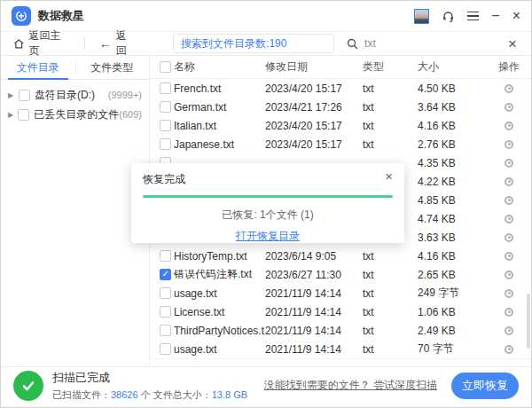  I want to click on scan-status-title: 扫描已完成, so click(150, 378).